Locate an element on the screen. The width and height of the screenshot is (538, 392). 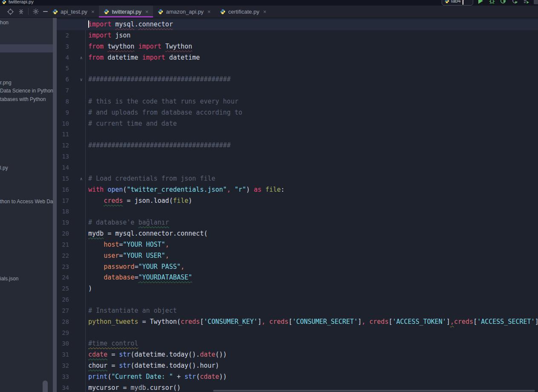
code-line: from datetime import datetime is located at coordinates (313, 58).